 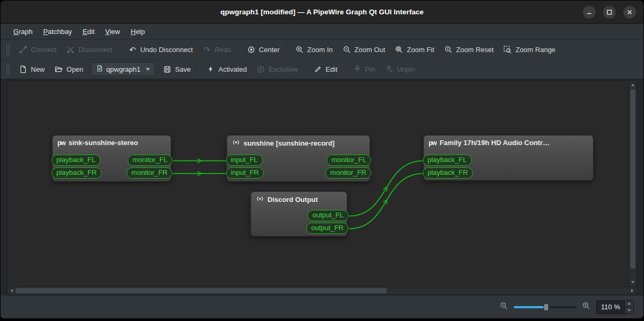 What do you see at coordinates (414, 50) in the screenshot?
I see `zoom-fit-button: Zoom Fit` at bounding box center [414, 50].